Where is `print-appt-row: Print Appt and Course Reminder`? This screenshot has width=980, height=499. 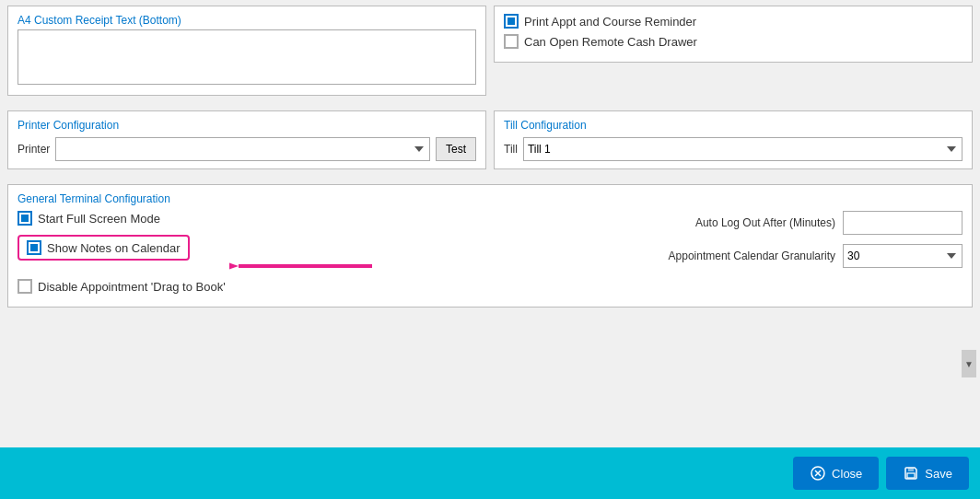
print-appt-row: Print Appt and Course Reminder is located at coordinates (733, 21).